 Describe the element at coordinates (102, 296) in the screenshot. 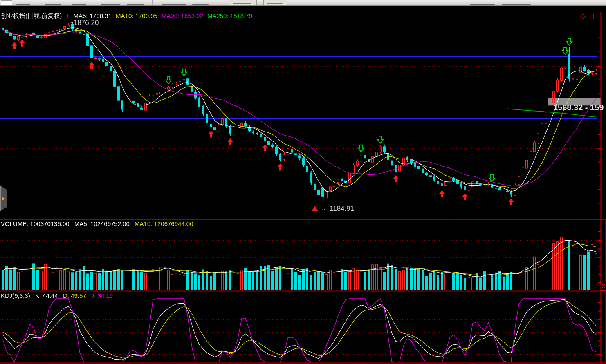

I see `kdj-j-value: J: 34.19` at that location.